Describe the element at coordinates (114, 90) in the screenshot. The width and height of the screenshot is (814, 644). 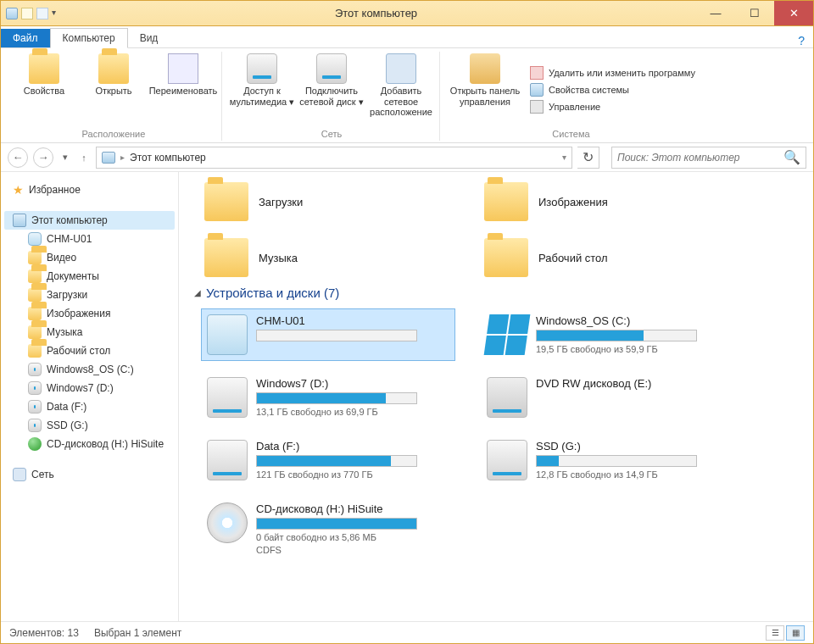
I see `open-button: Открыть` at that location.